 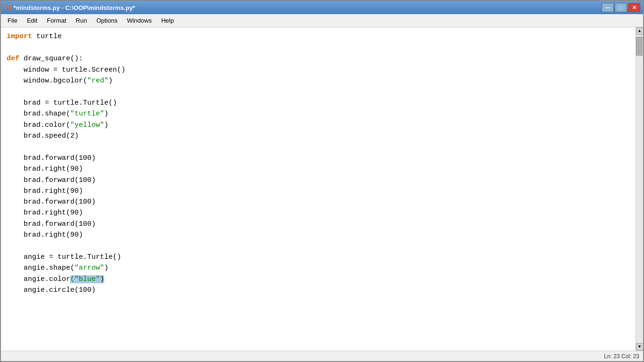 What do you see at coordinates (318, 169) in the screenshot?
I see `code-line-13: brad.right(90)` at bounding box center [318, 169].